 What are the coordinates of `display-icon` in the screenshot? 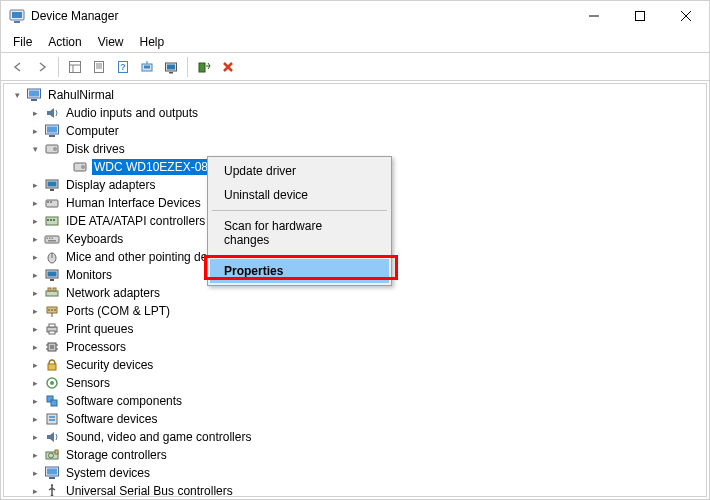 It's located at (52, 185).